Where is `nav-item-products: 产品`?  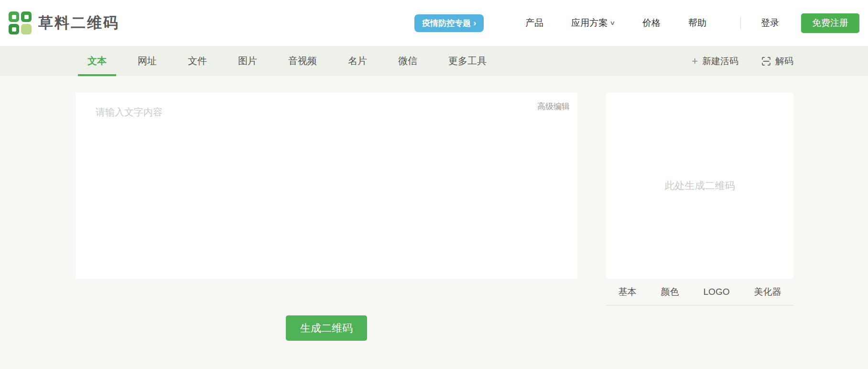
nav-item-products: 产品 is located at coordinates (534, 23).